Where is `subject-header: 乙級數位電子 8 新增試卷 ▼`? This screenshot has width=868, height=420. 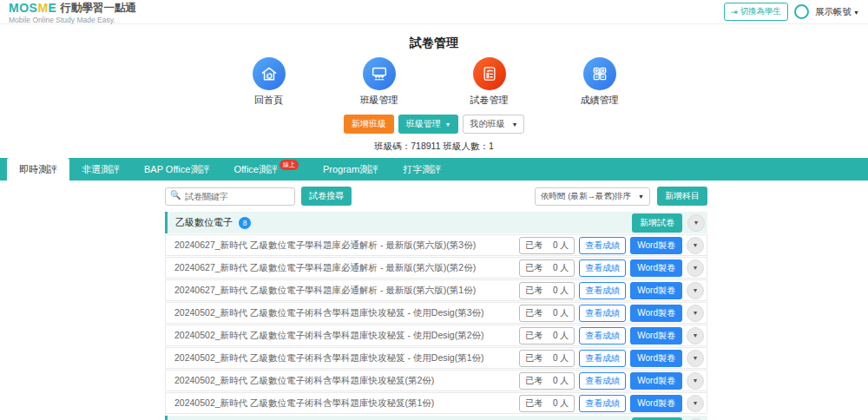
subject-header: 乙級數位電子 8 新增試卷 ▼ is located at coordinates (436, 222).